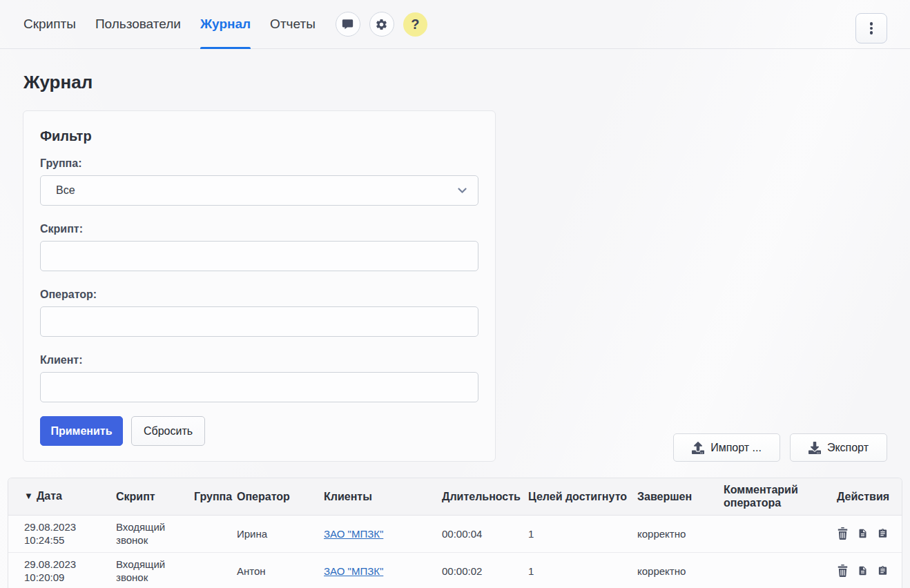 This screenshot has width=910, height=588. What do you see at coordinates (54, 533) in the screenshot?
I see `cell-date: 29.08.2023 10:24:55` at bounding box center [54, 533].